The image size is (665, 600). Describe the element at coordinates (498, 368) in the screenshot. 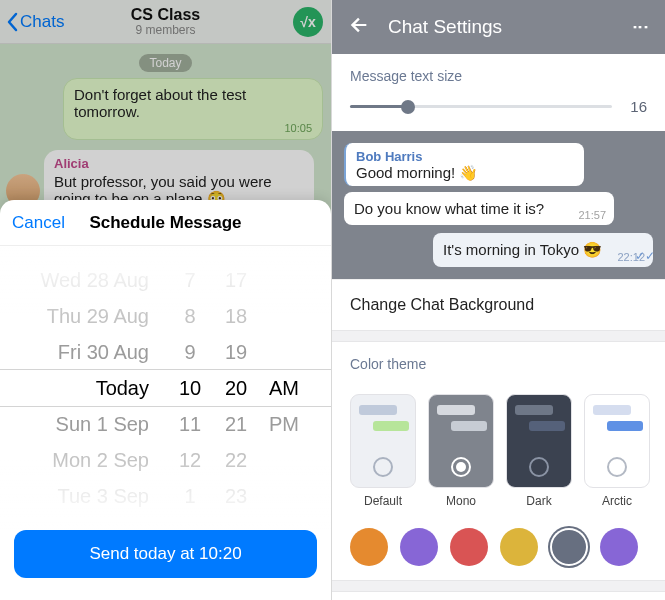

I see `color-theme-section: Color theme` at that location.